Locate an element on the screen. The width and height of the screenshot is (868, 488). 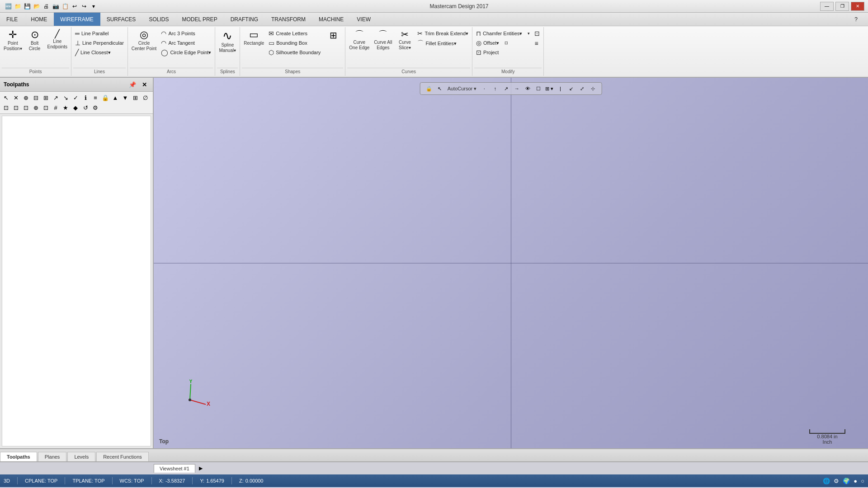
tp-select-btn: ↖ is located at coordinates (6, 98).